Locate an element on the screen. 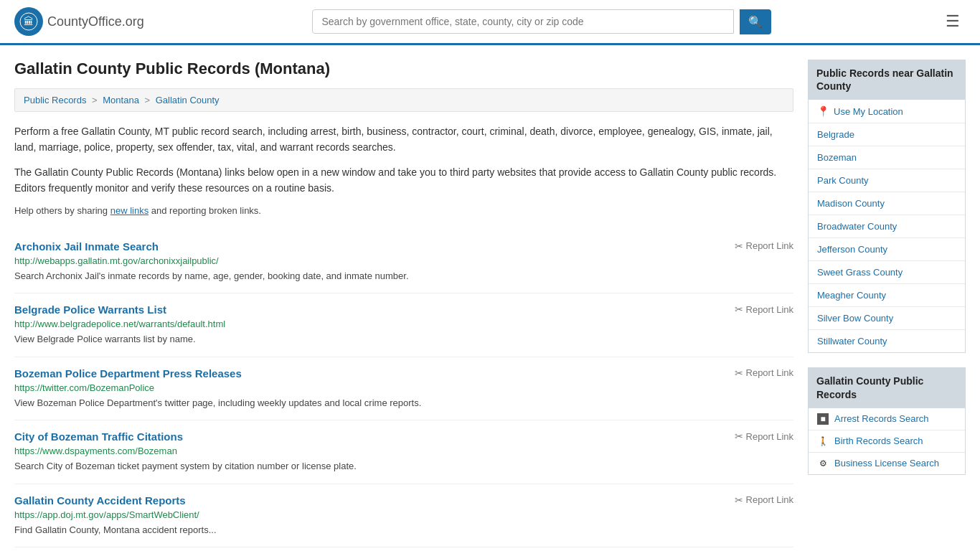 The height and width of the screenshot is (551, 980). sidebar-item-business-license: ⚙ Business License Search is located at coordinates (887, 463).